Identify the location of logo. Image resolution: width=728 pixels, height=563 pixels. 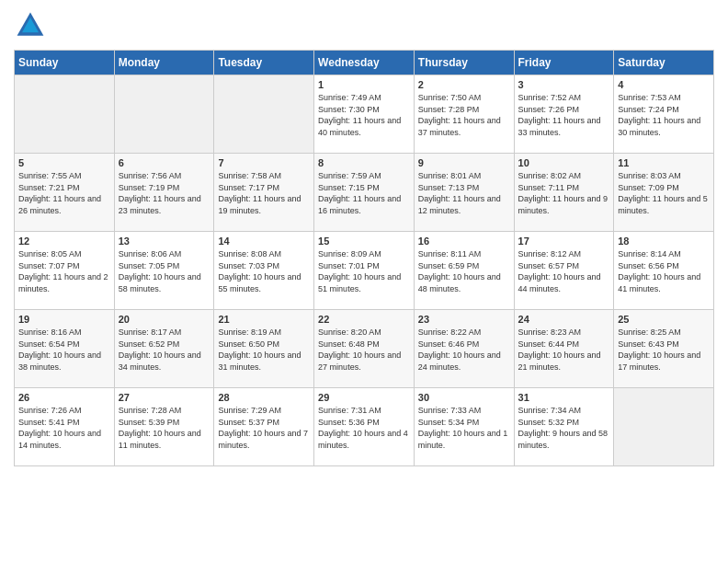
(32, 26).